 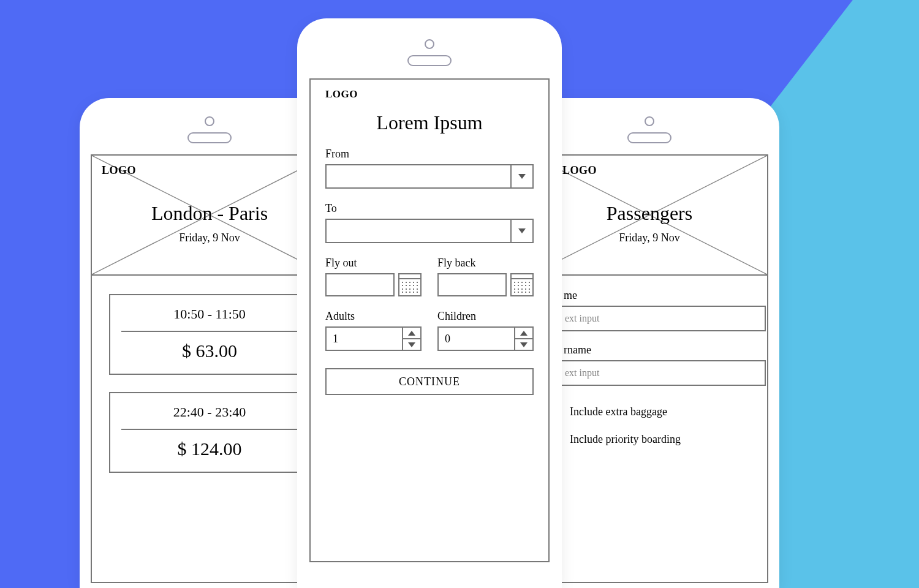 I want to click on from-label: From, so click(x=429, y=154).